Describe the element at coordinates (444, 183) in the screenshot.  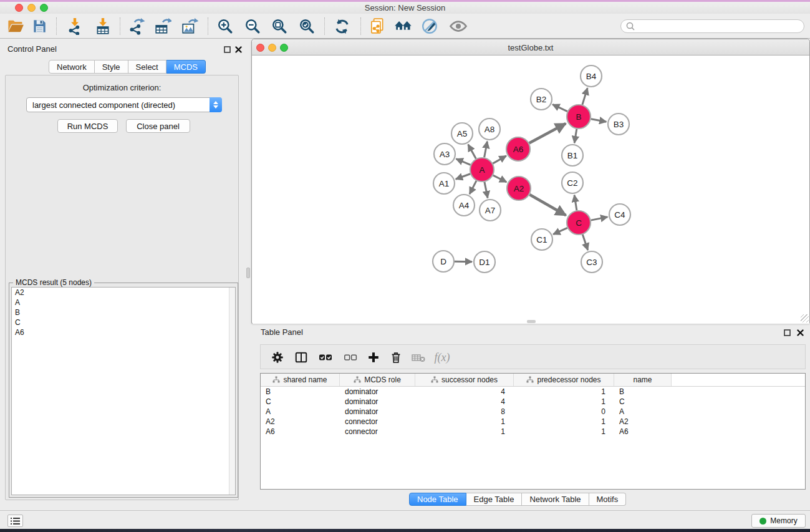
I see `graph-node-A1: A1` at that location.